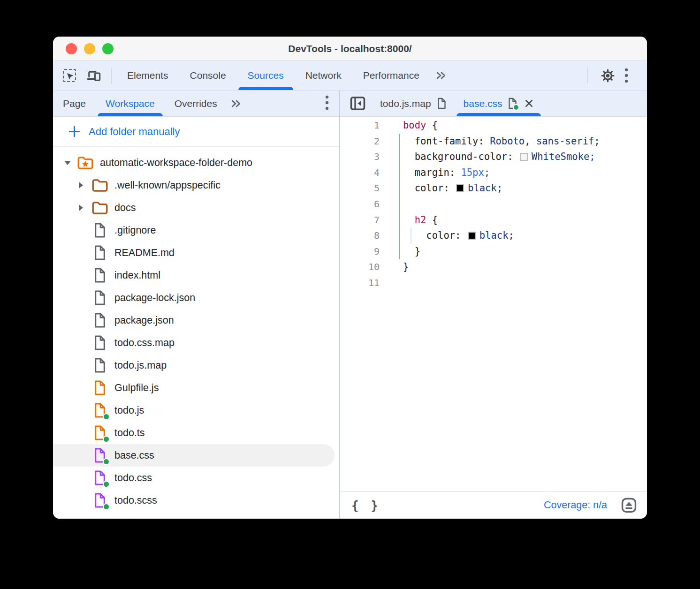  Describe the element at coordinates (196, 365) in the screenshot. I see `tree-item-todo-js-map: todo.js.map` at that location.